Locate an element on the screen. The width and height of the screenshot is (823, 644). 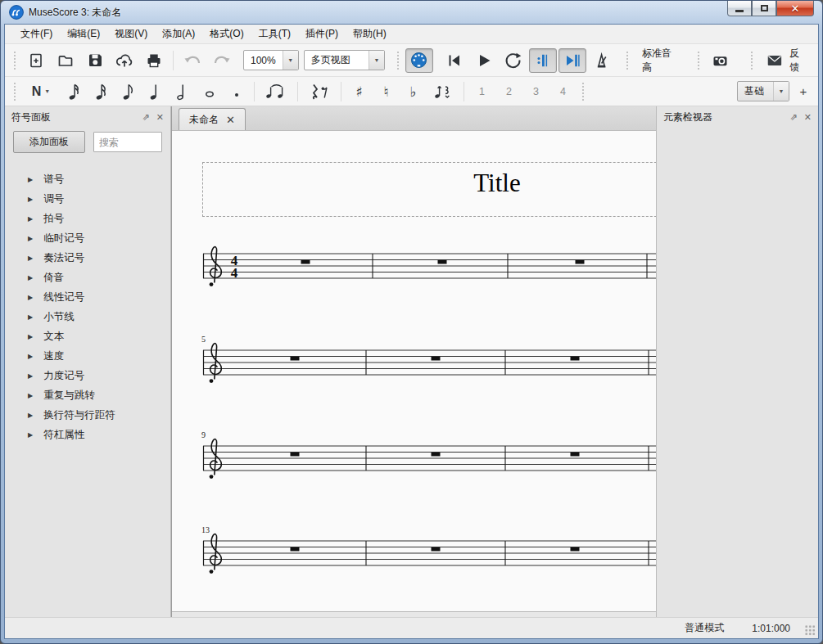
menu-format: 格式(O) is located at coordinates (226, 34).